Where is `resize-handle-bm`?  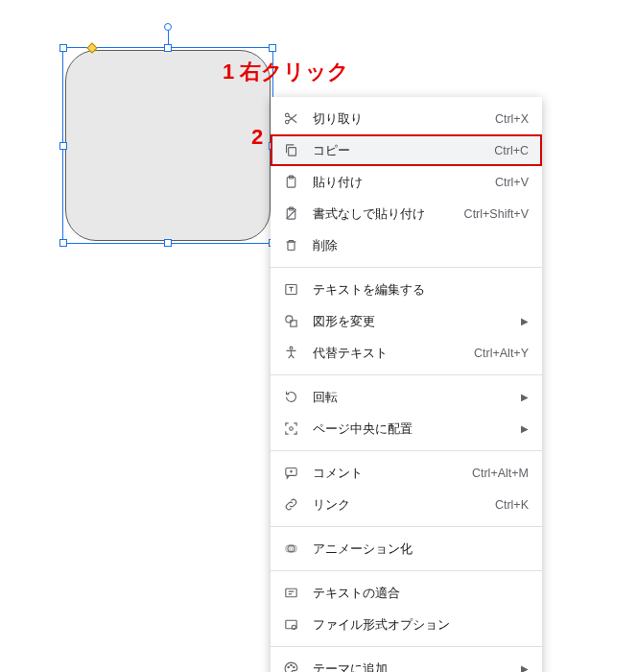 resize-handle-bm is located at coordinates (168, 243).